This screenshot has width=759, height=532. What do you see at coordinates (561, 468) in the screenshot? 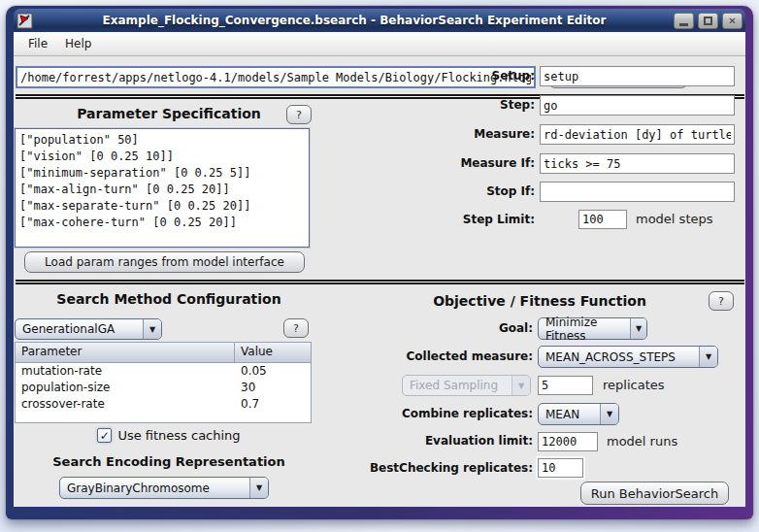
I see `bestchecking-input` at bounding box center [561, 468].